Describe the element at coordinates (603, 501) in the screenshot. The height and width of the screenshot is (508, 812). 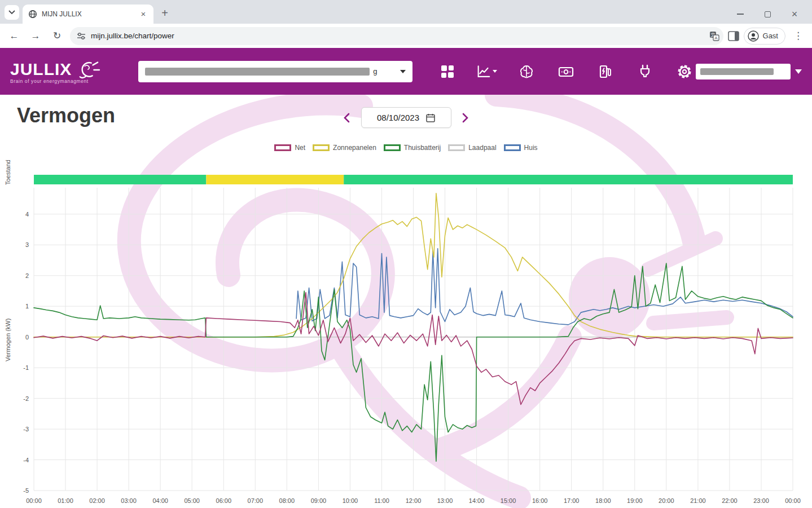
I see `x-tick-label: 18:00` at that location.